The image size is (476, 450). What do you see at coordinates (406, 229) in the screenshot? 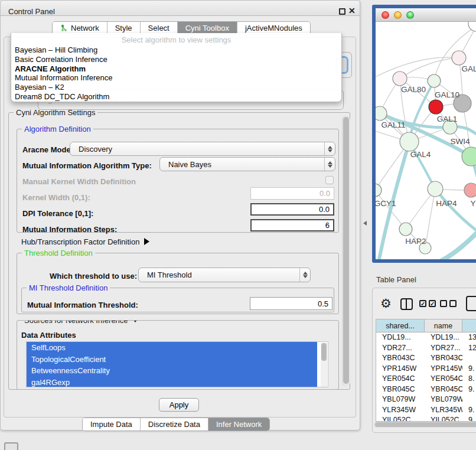
I see `node-hap2` at bounding box center [406, 229].